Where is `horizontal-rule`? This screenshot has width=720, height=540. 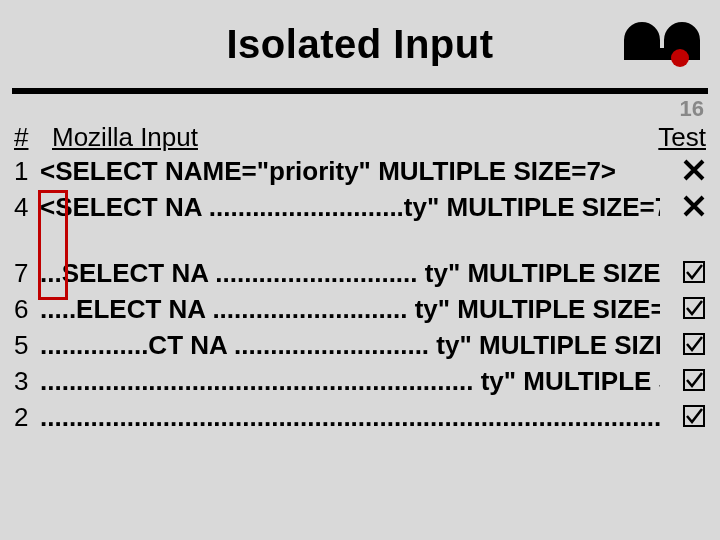 horizontal-rule is located at coordinates (360, 91).